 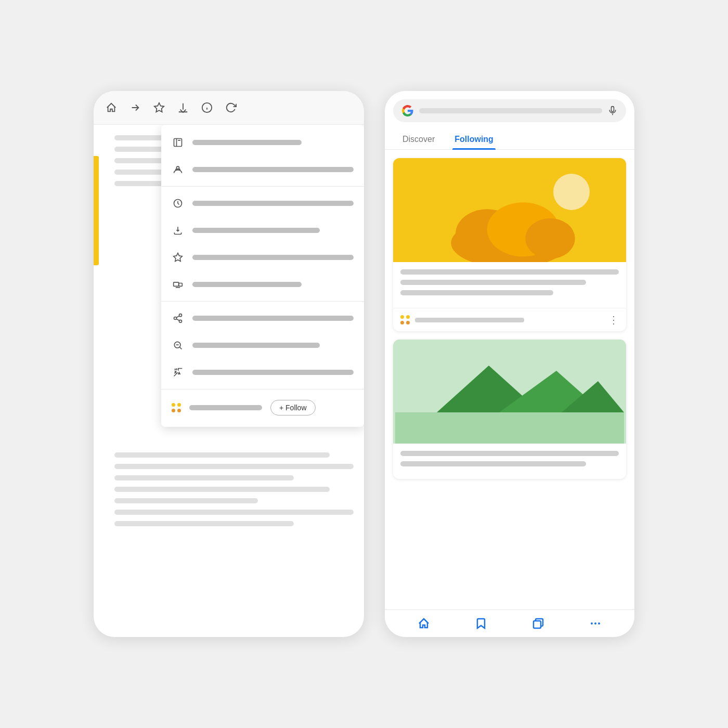 What do you see at coordinates (510, 210) in the screenshot?
I see `card-image-weather` at bounding box center [510, 210].